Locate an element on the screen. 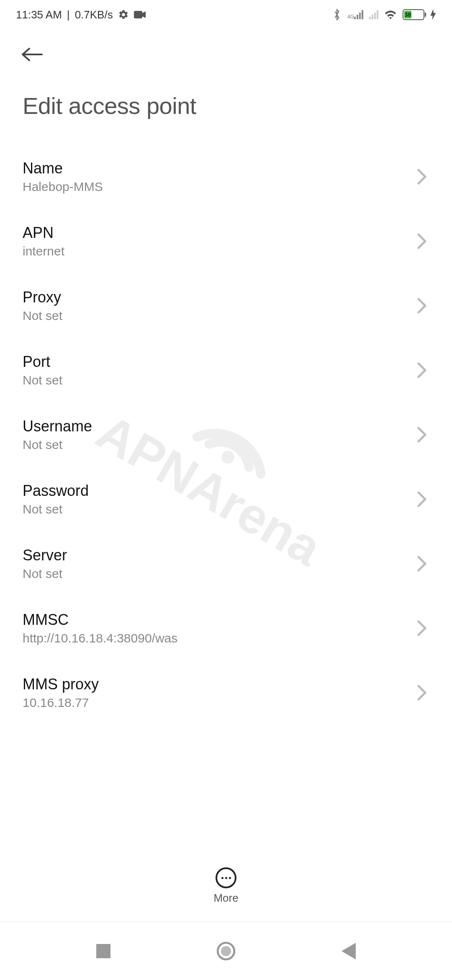 Image resolution: width=452 pixels, height=980 pixels. more-icon is located at coordinates (226, 878).